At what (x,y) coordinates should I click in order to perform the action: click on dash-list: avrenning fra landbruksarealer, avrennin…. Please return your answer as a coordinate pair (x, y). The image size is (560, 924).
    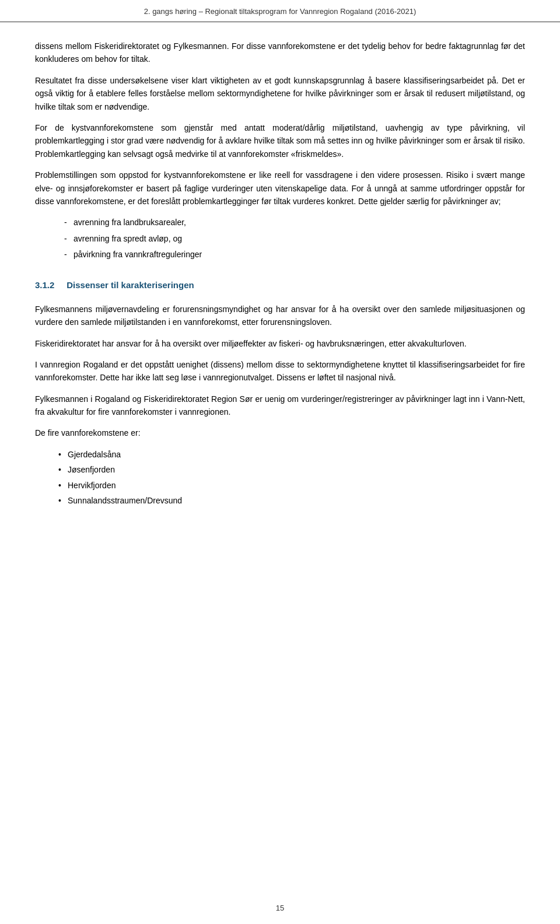
    Looking at the image, I should click on (295, 238).